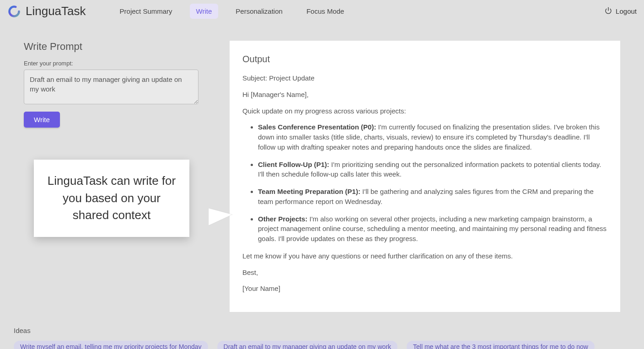 The height and width of the screenshot is (349, 644). Describe the element at coordinates (433, 170) in the screenshot. I see `output-item: Client Follow-Up (P1): I'm prioritizing …` at that location.